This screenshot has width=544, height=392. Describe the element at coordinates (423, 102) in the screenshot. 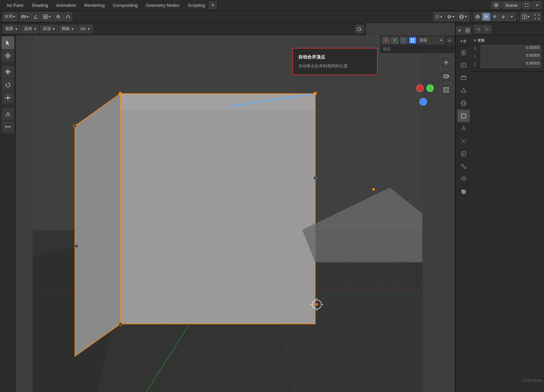

I see `blue-dot` at that location.